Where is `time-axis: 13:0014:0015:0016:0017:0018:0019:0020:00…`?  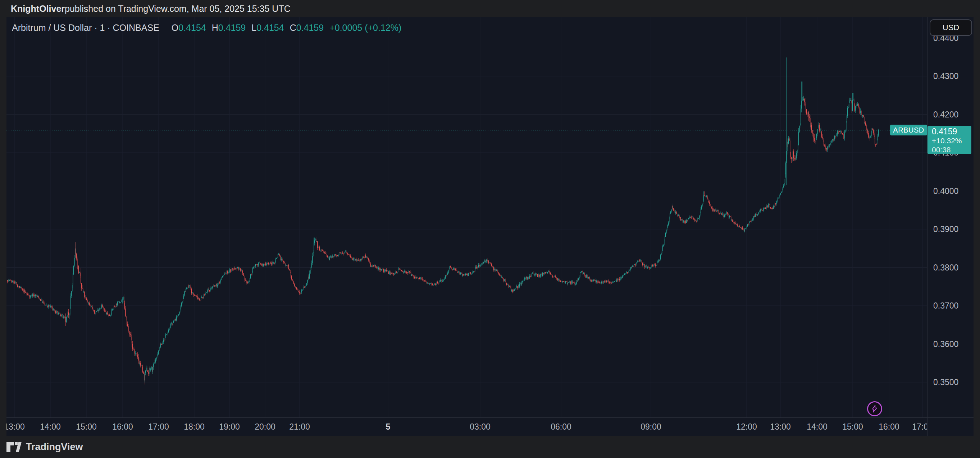 time-axis: 13:0014:0015:0016:0017:0018:0019:0020:00… is located at coordinates (467, 426).